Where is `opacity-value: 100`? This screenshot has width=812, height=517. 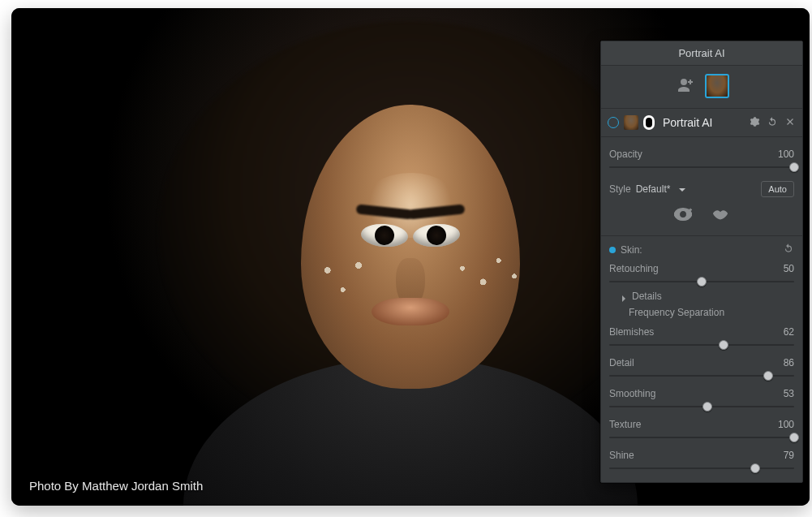 opacity-value: 100 is located at coordinates (786, 154).